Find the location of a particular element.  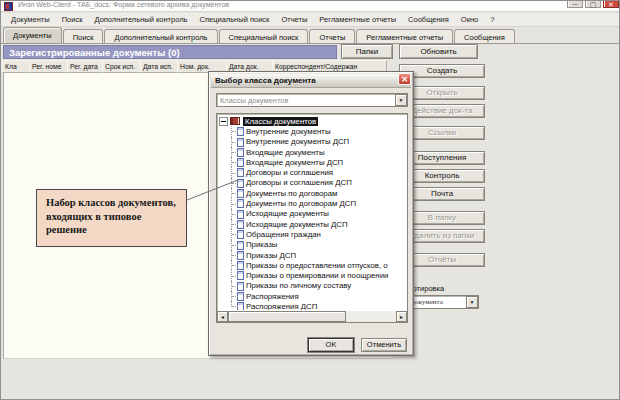

column-header: Дата исп. is located at coordinates (159, 66).